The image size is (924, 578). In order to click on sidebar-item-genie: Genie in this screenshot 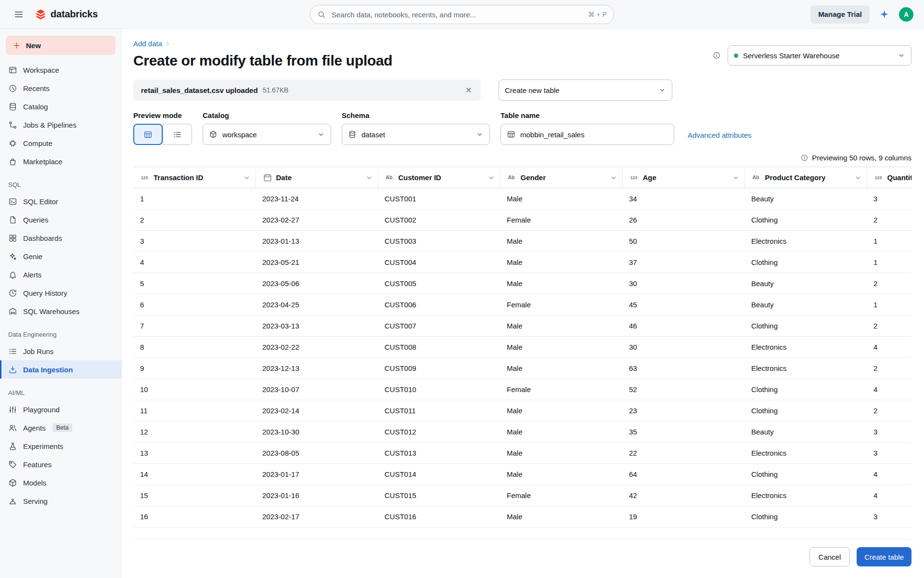, I will do `click(61, 256)`.